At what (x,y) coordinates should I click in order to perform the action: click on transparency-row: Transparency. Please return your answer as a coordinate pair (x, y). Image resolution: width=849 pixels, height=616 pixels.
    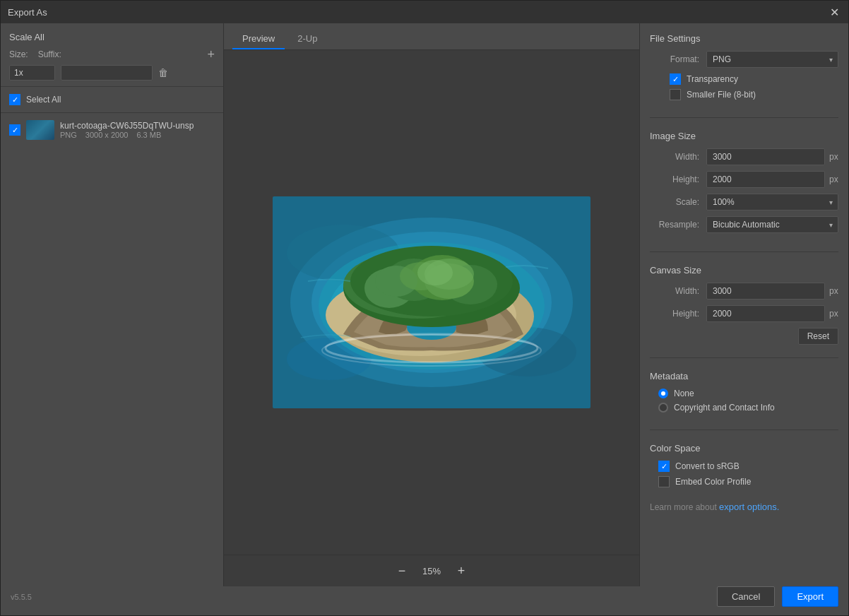
    Looking at the image, I should click on (744, 79).